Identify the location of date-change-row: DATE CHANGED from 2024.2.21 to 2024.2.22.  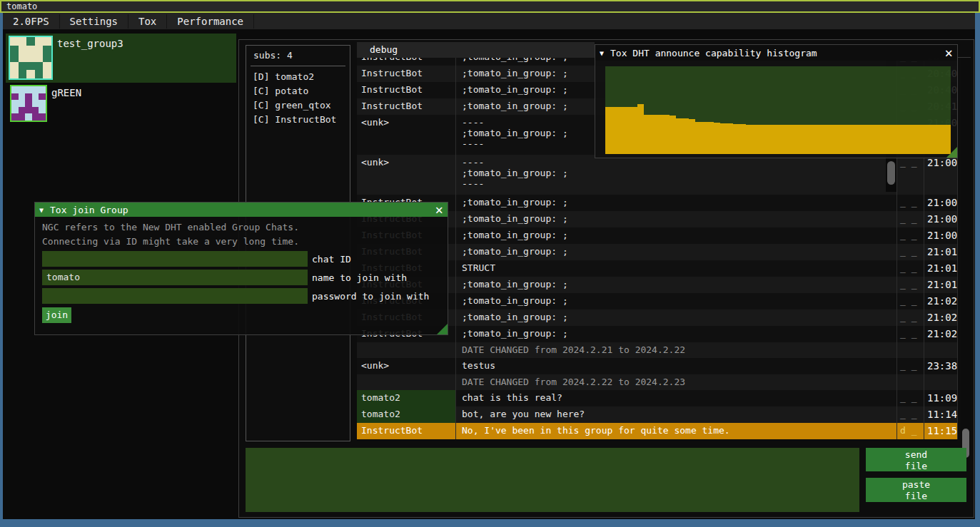
(657, 350).